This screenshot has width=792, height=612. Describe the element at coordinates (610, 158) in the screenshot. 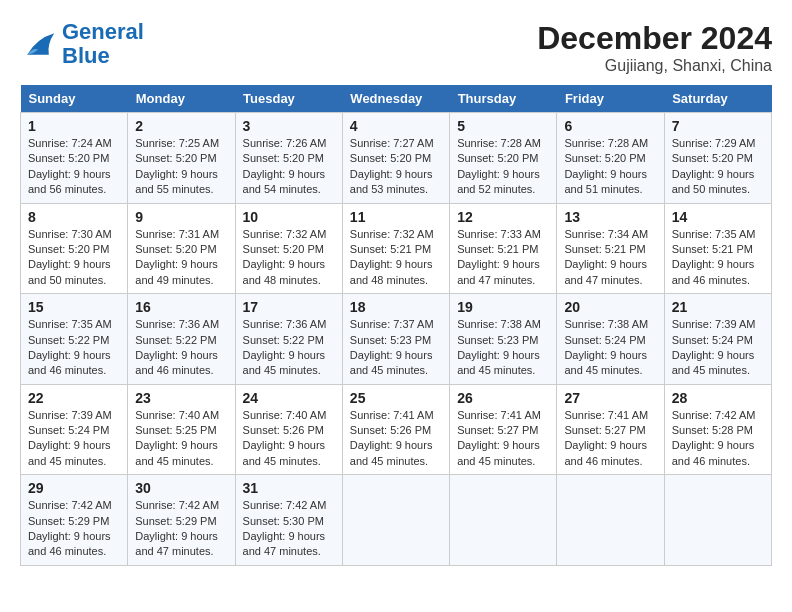

I see `calendar-cell: 6Sunrise: 7:28 AM Sunset: 5:20 PM Daylig…` at that location.